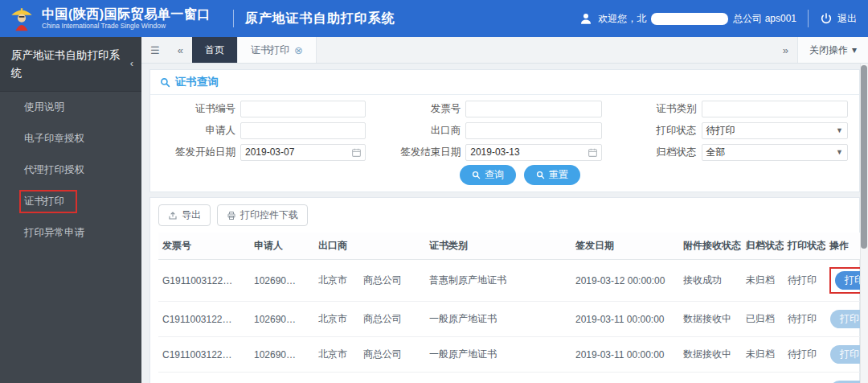 The image size is (868, 383). What do you see at coordinates (126, 14) in the screenshot?
I see `brand-title: 中国(陕西)国际贸易单一窗口` at bounding box center [126, 14].